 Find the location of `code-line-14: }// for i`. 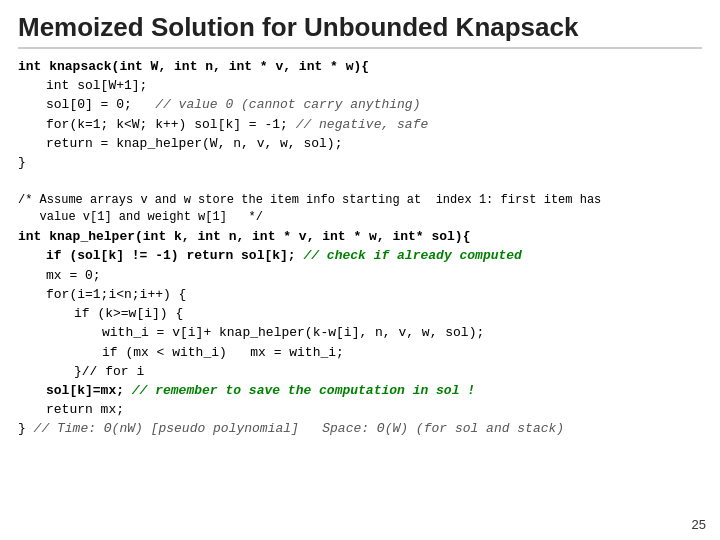

code-line-14: }// for i is located at coordinates (360, 372).